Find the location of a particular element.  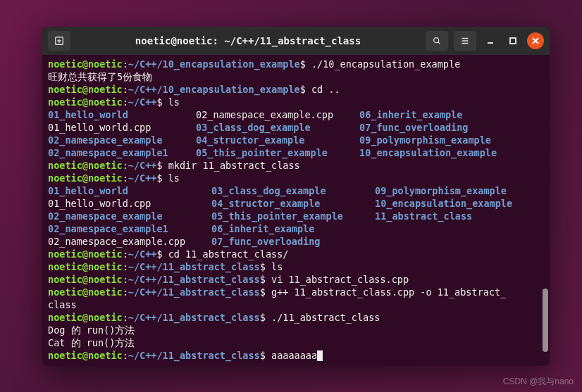

cursor is located at coordinates (320, 356).